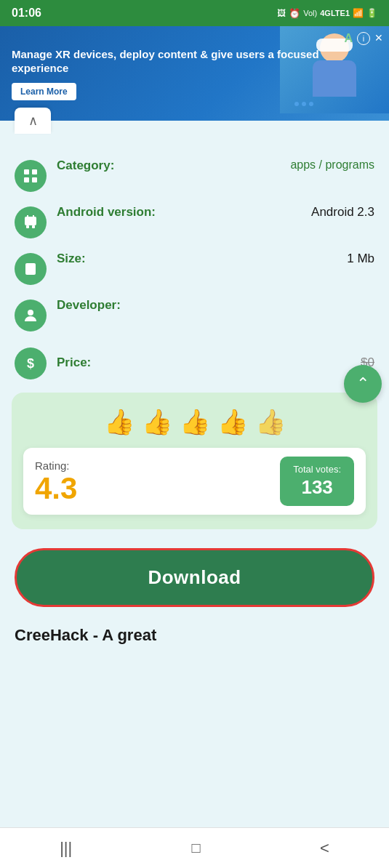  What do you see at coordinates (294, 13) in the screenshot?
I see `alarm-icon: ⏰` at bounding box center [294, 13].